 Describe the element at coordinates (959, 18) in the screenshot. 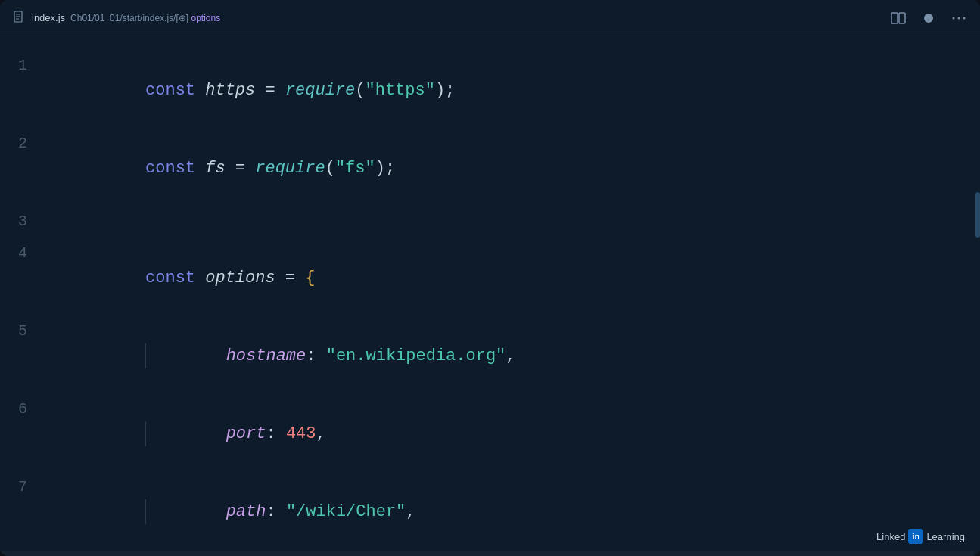

I see `more-actions-button` at that location.